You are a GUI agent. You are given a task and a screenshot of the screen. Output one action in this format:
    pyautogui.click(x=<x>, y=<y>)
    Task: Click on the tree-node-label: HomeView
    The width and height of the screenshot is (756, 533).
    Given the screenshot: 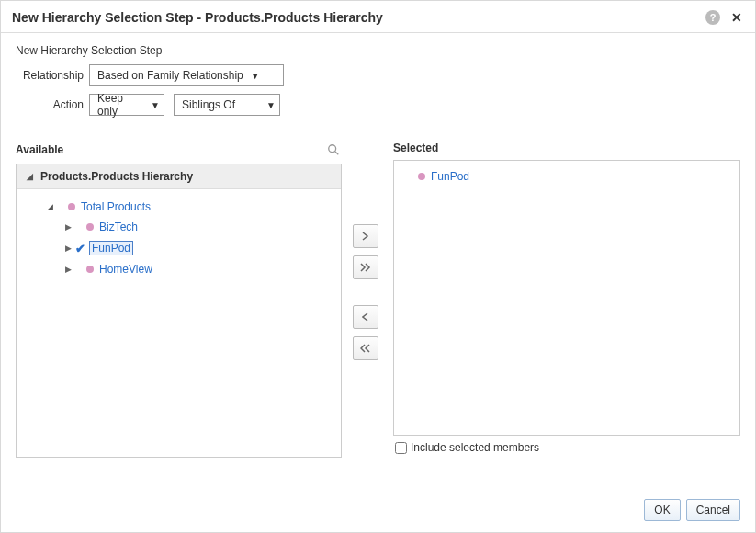 What is the action you would take?
    pyautogui.click(x=126, y=269)
    